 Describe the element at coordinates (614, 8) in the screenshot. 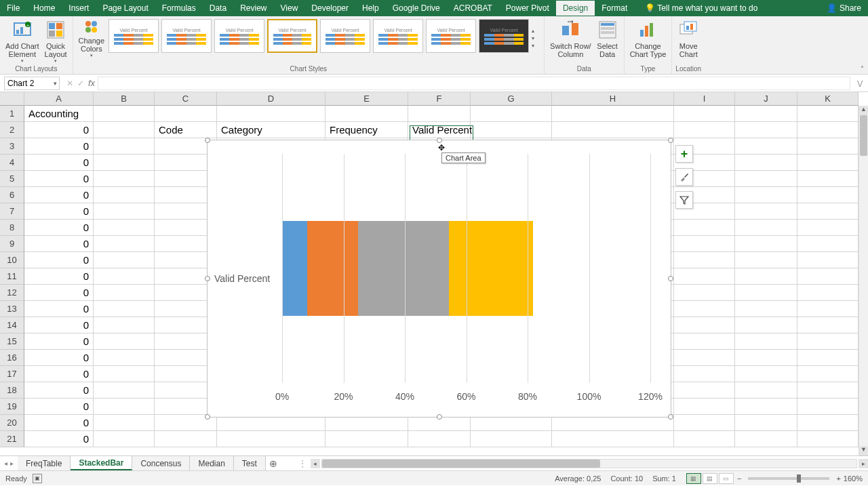

I see `ribbon-tab-format: Format` at that location.